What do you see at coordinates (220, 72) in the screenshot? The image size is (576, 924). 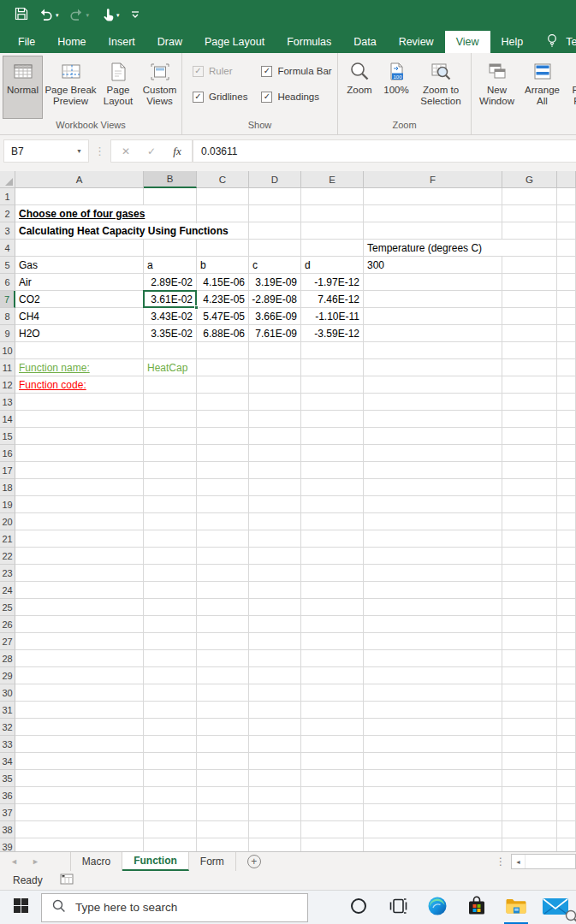 I see `ruler-checkbox: ✓ Ruler` at bounding box center [220, 72].